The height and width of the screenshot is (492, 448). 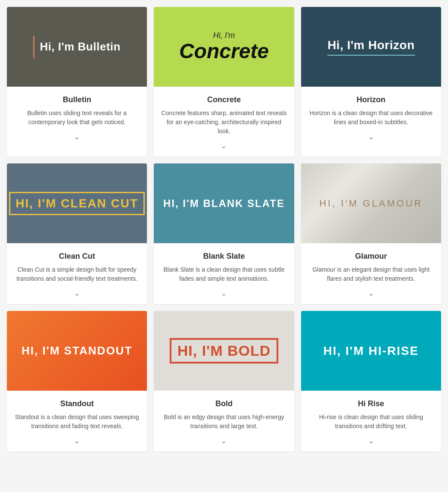 I want to click on card-desc-bold: Bold is an edgy design that uses high-en…, so click(x=224, y=422).